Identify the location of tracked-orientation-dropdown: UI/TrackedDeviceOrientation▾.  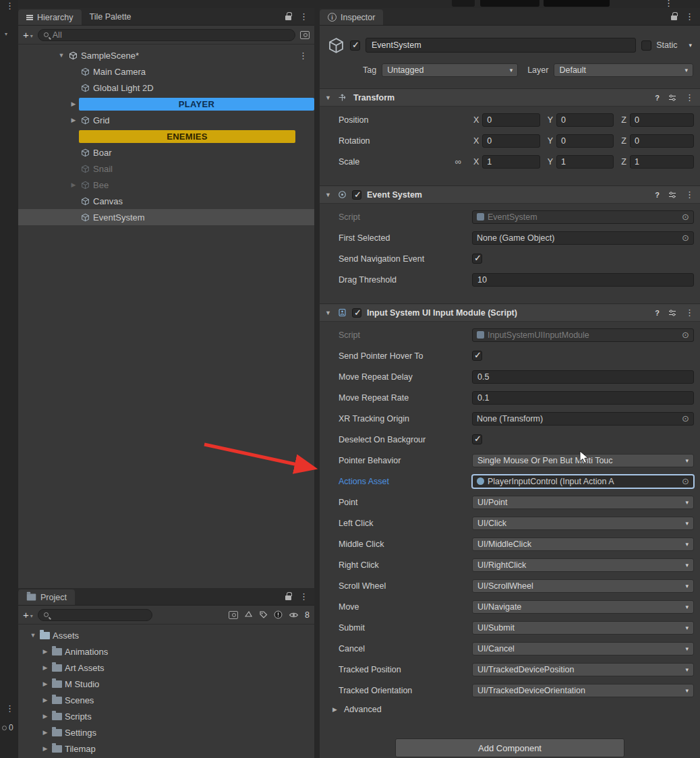
(583, 691).